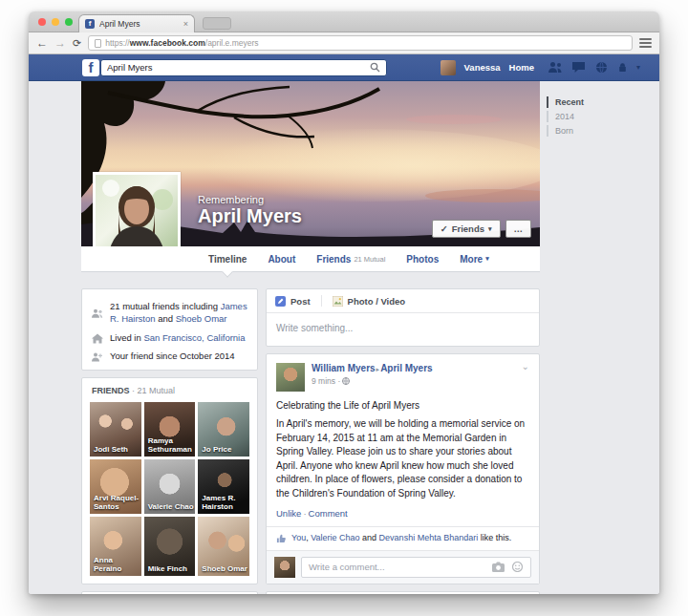 The image size is (688, 616). Describe the element at coordinates (541, 68) in the screenshot. I see `header-right: Vanessa Home ▾` at that location.